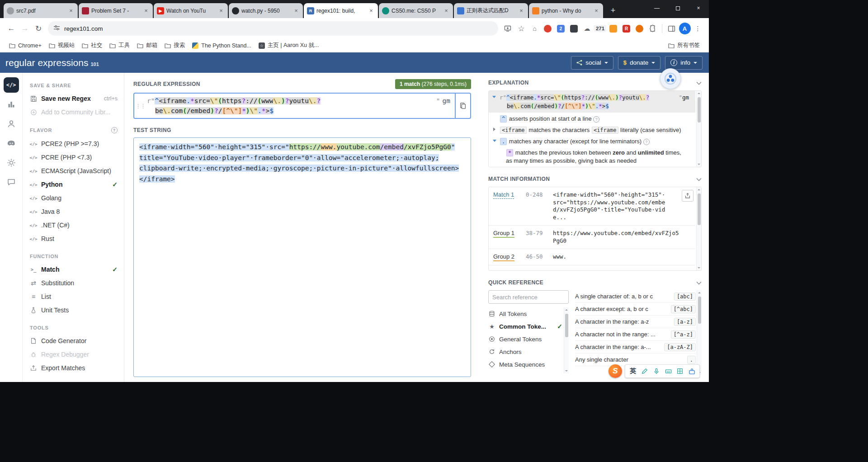 The width and height of the screenshot is (868, 462). Describe the element at coordinates (525, 352) in the screenshot. I see `category-anchors: Anchors` at that location.